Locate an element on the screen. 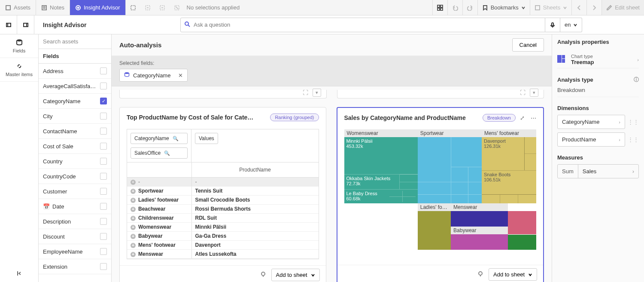 The width and height of the screenshot is (644, 282). measure-sales: Sum Sales› is located at coordinates (598, 171).